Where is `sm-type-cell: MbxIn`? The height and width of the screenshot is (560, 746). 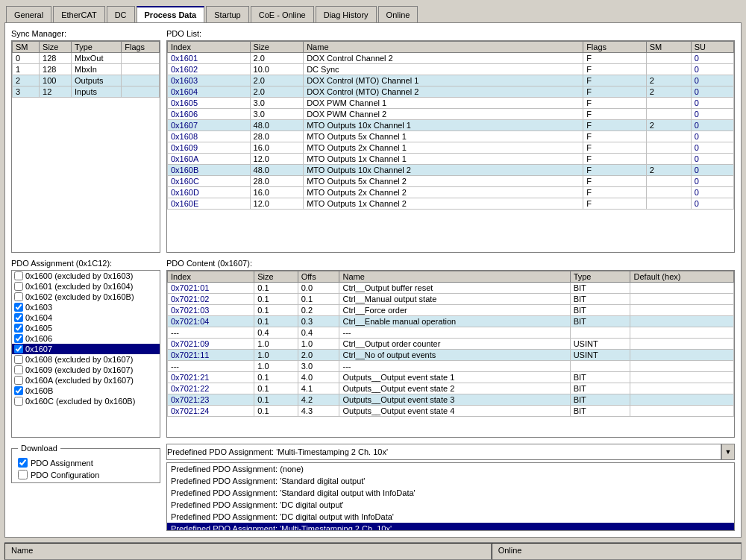
sm-type-cell: MbxIn is located at coordinates (97, 70).